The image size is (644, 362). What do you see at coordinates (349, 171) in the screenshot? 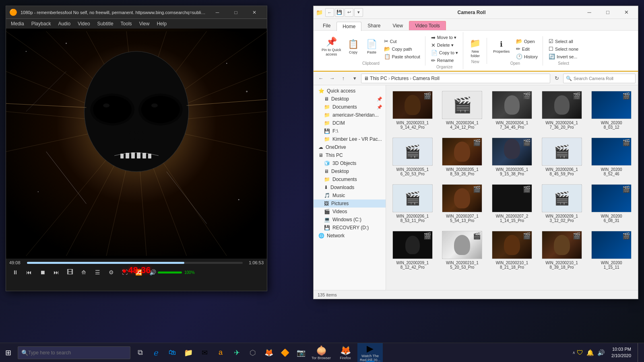
I see `sidebar-item-desktop-2: 🖥 Desktop` at bounding box center [349, 171].